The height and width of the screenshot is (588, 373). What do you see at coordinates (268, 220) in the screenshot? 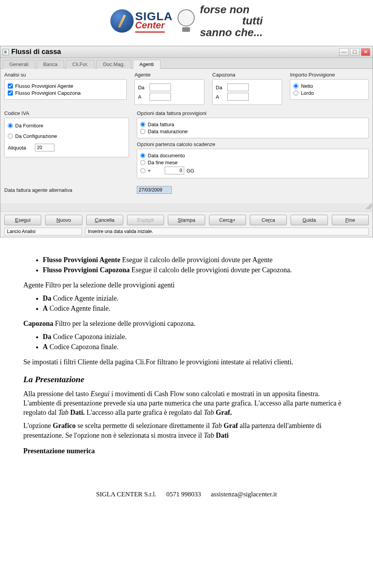
I see `cerca-button: Cerca` at bounding box center [268, 220].